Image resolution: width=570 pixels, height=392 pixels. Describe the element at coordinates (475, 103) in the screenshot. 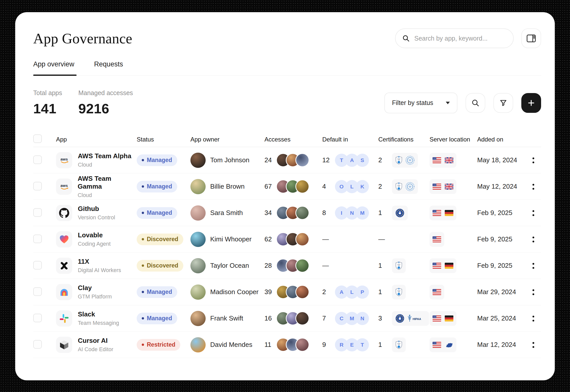

I see `table-search-button` at that location.